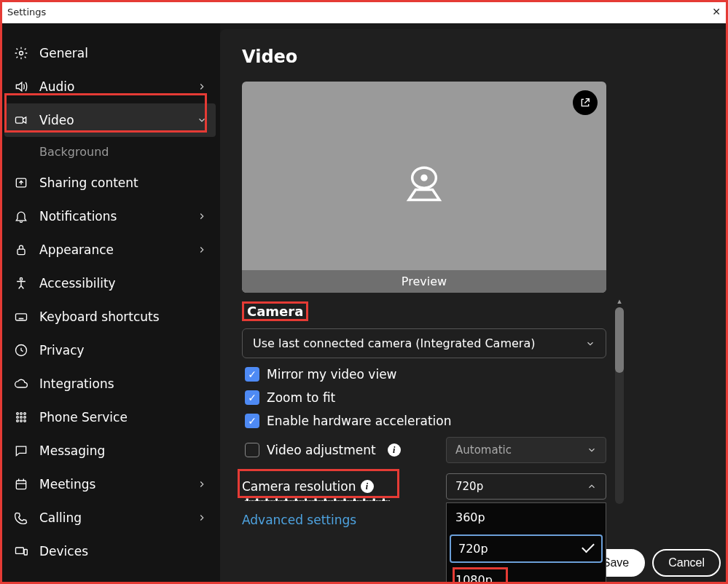  What do you see at coordinates (592, 486) in the screenshot?
I see `chevron-up-icon` at bounding box center [592, 486].